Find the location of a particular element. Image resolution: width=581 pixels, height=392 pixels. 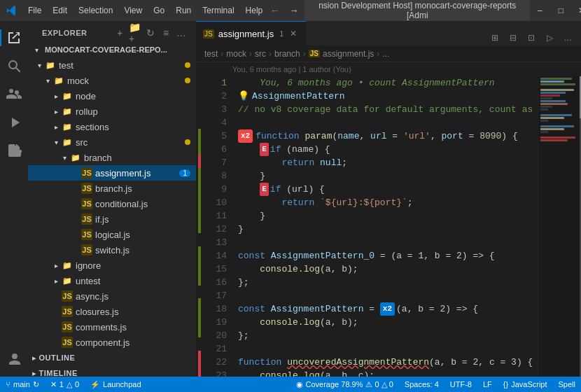

new-file-icon: + is located at coordinates (120, 33).